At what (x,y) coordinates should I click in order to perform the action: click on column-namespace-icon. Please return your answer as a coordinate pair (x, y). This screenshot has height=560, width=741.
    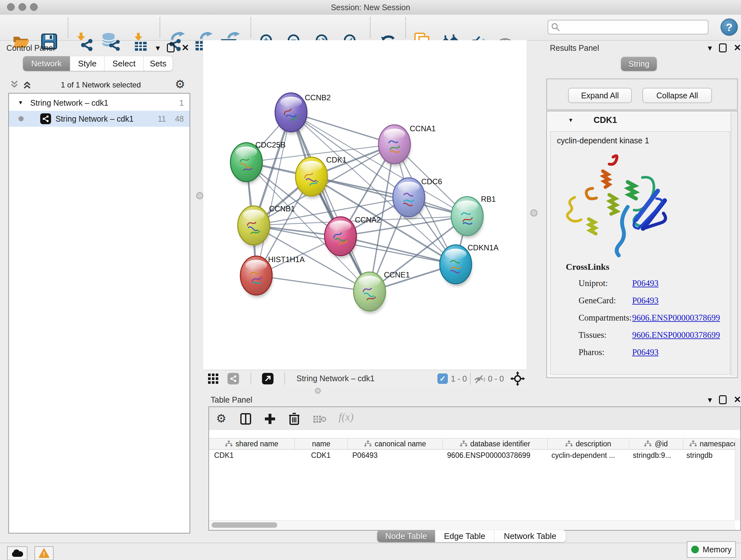
    Looking at the image, I should click on (368, 444).